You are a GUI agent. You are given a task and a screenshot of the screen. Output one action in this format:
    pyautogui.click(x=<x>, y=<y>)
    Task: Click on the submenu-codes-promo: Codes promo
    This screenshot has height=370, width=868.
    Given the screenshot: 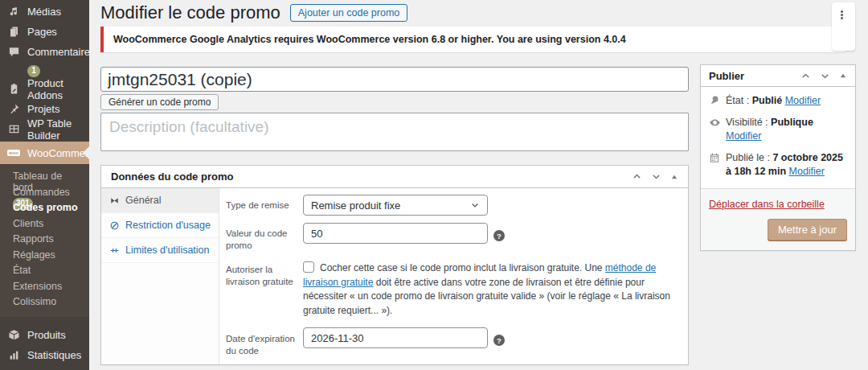 What is the action you would take?
    pyautogui.click(x=45, y=208)
    